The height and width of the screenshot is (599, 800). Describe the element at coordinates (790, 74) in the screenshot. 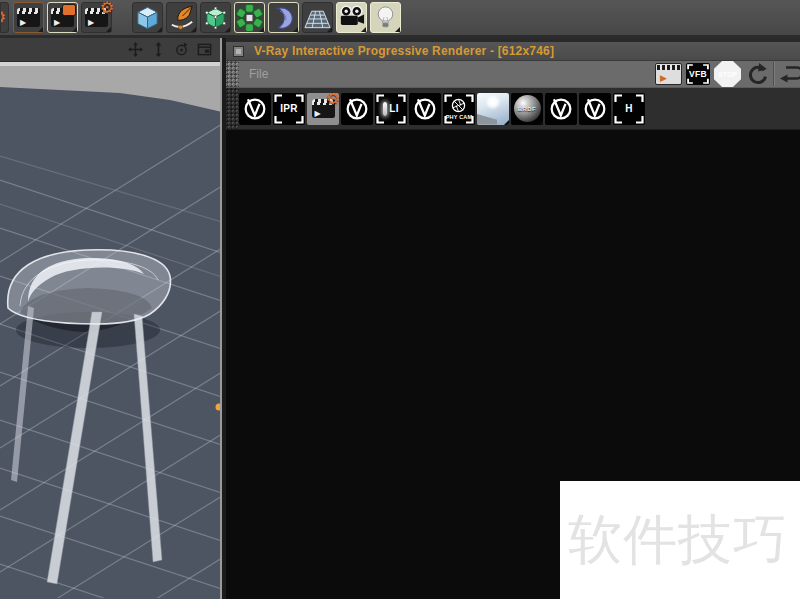

I see `return-arrow-icon` at that location.